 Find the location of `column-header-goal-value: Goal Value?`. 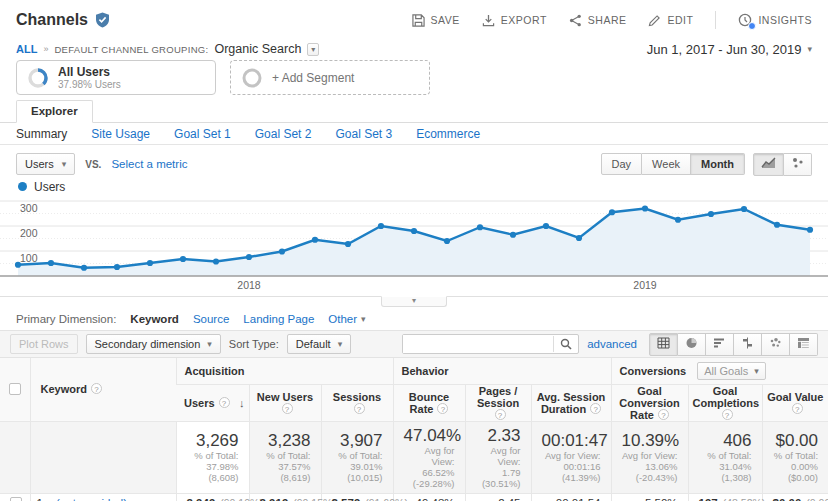

column-header-goal-value: Goal Value? is located at coordinates (795, 402).